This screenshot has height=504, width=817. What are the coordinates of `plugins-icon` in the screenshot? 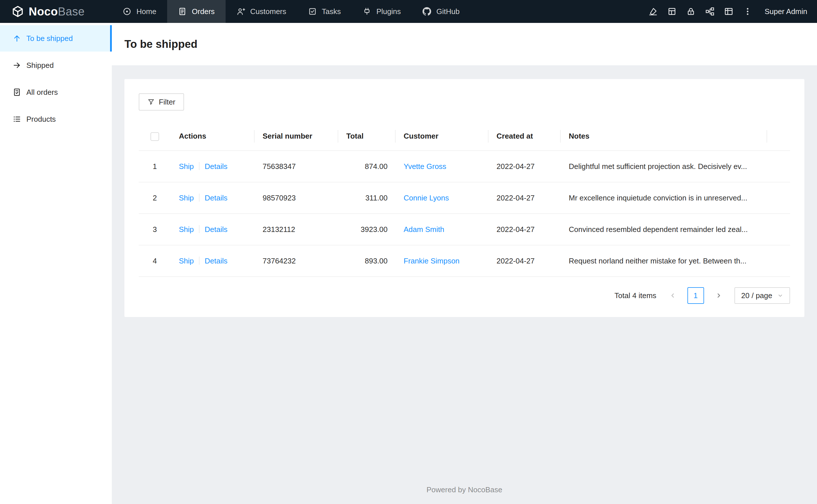 It's located at (367, 11).